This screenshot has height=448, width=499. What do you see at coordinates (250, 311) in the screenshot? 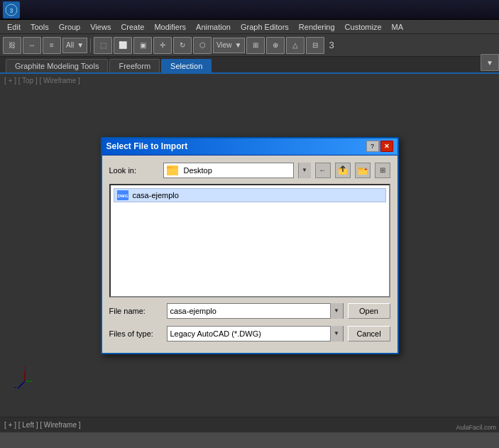
I see `file-name-row: File name: casa-ejemplo ▼ Open` at bounding box center [250, 311].